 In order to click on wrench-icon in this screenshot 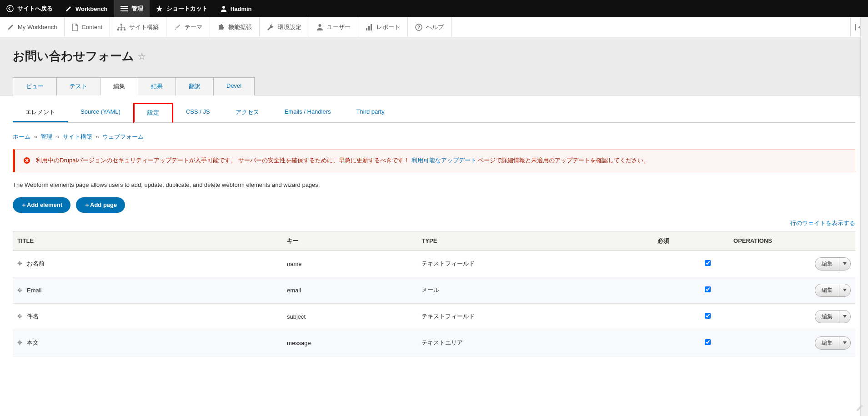, I will do `click(271, 27)`.